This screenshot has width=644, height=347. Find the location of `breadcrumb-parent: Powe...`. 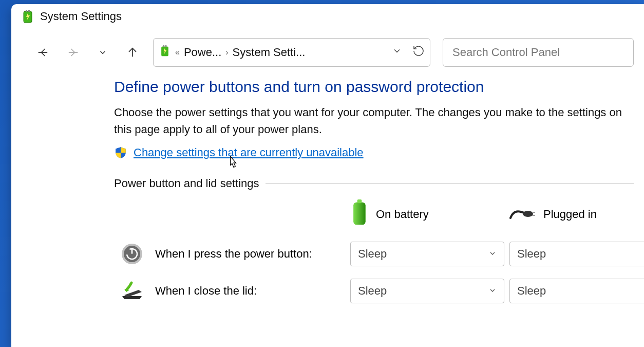

breadcrumb-parent: Powe... is located at coordinates (202, 52).